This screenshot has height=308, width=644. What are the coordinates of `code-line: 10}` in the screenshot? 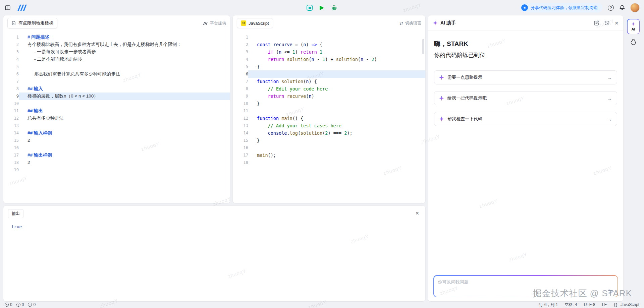 It's located at (329, 104).